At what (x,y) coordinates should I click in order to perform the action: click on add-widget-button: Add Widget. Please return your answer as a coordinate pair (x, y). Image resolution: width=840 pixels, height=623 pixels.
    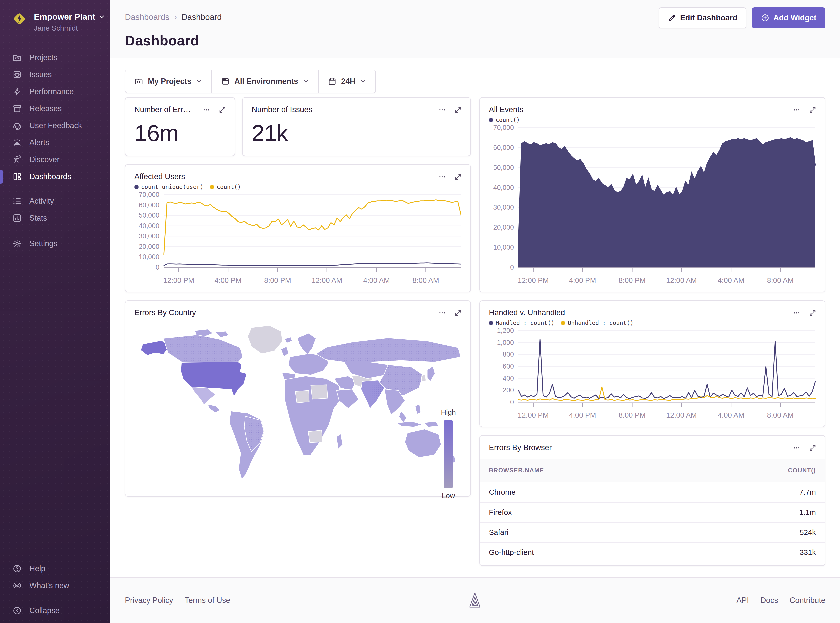
    Looking at the image, I should click on (789, 18).